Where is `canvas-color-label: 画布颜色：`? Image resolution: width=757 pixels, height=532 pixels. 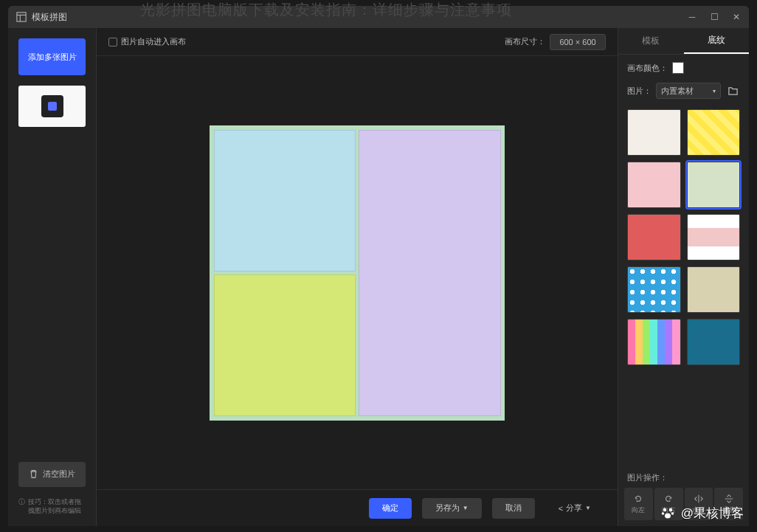 canvas-color-label: 画布颜色： is located at coordinates (648, 68).